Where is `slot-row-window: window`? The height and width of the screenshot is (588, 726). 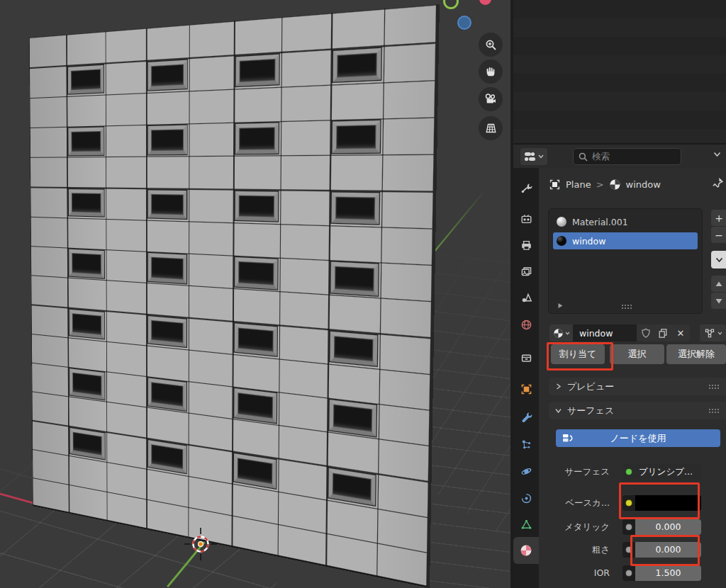
slot-row-window: window is located at coordinates (625, 241).